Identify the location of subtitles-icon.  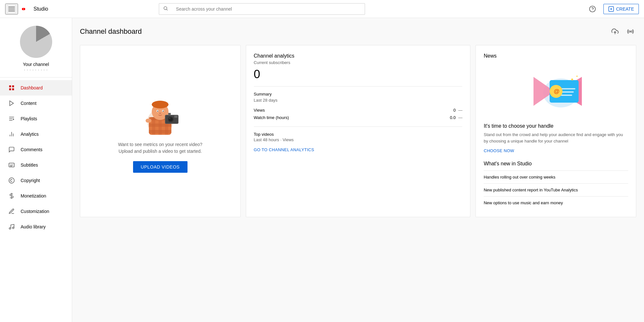
(12, 165).